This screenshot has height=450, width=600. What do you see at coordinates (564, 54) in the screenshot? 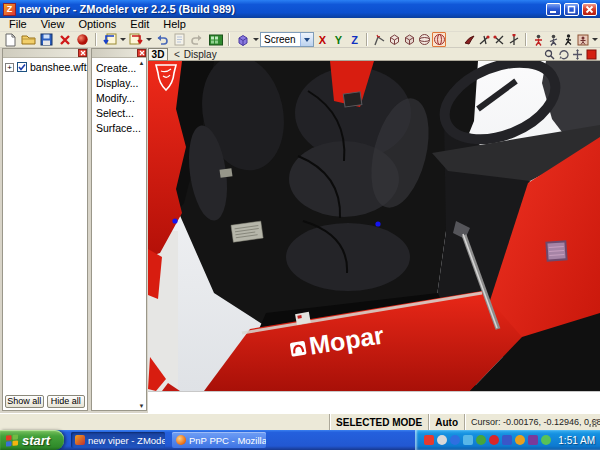
I see `orbit-icon` at bounding box center [564, 54].